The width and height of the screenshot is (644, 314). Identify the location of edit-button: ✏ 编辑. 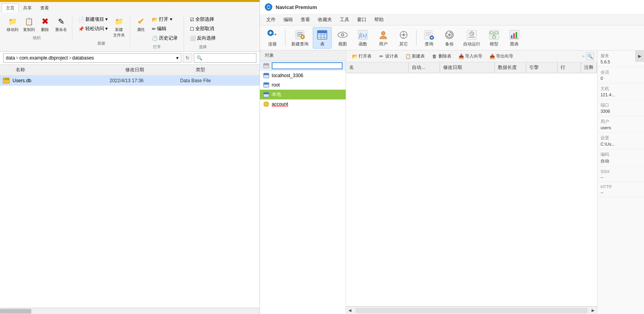
(165, 29).